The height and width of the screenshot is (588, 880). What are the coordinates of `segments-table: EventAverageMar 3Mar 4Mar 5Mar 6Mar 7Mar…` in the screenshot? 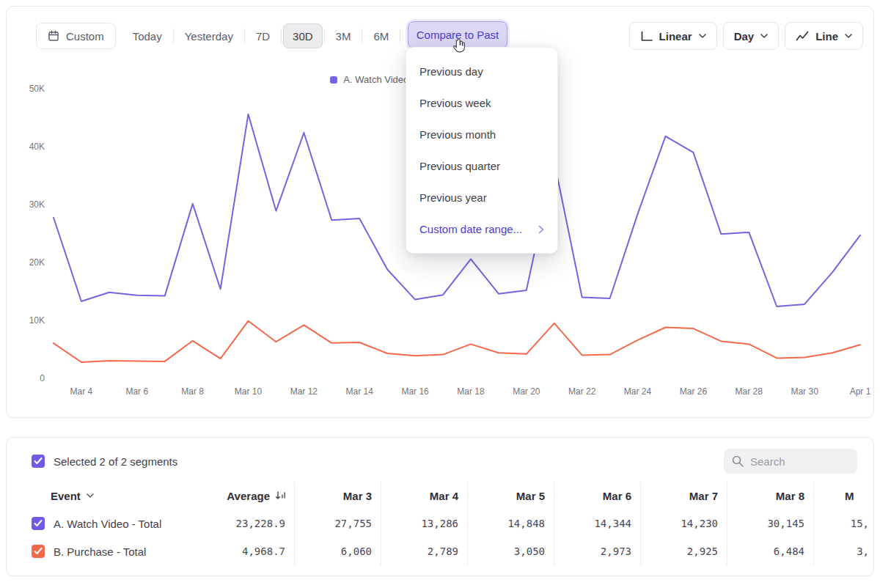 It's located at (440, 526).